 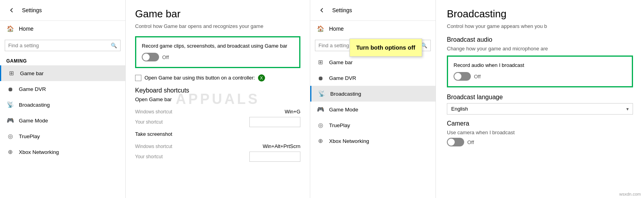 I want to click on second-nav-game-mode-label: Game Mode, so click(x=344, y=109).